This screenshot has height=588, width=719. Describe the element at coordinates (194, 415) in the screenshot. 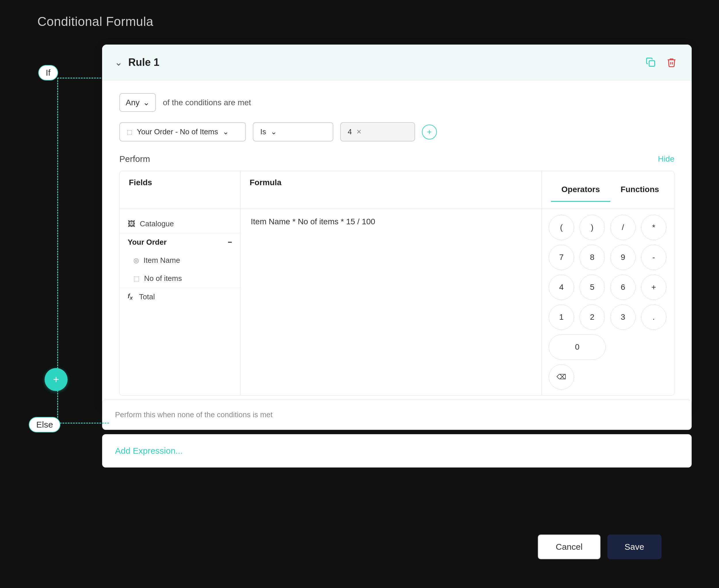

I see `none-conditions-text: Perform this when none of the conditions…` at that location.